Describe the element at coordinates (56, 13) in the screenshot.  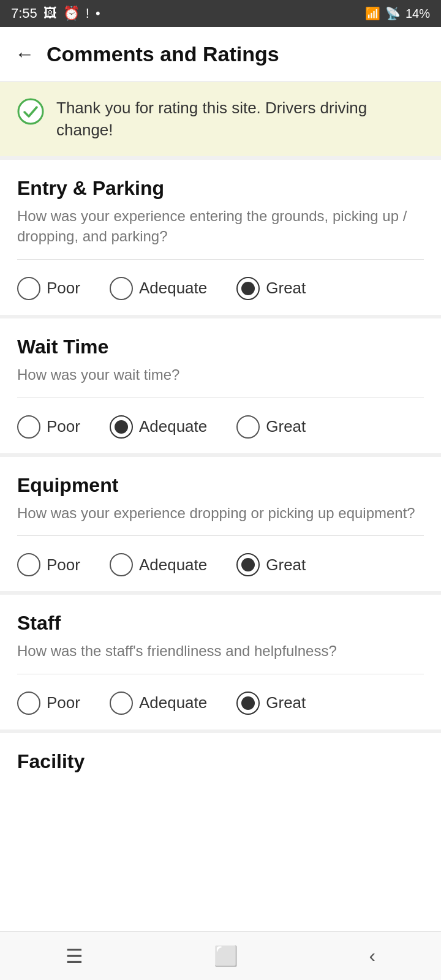
I see `status-bar-left: 7:55 🖼 ⏰ ! •` at that location.